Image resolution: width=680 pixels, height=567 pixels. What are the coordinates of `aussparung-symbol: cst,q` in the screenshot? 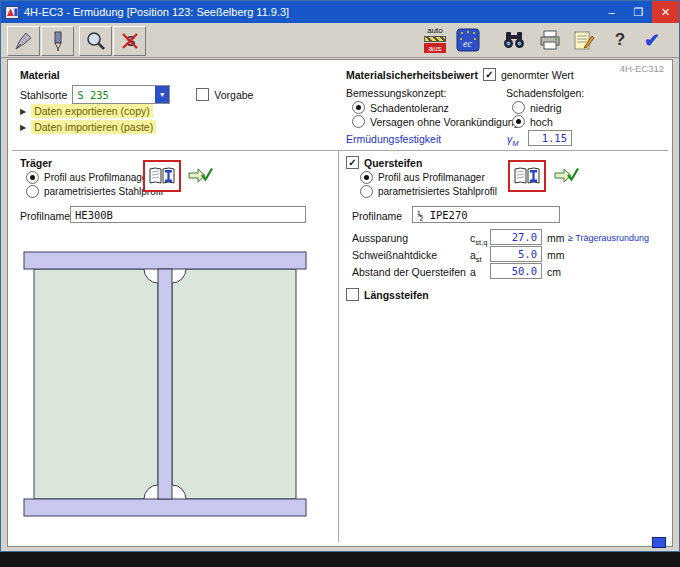 It's located at (478, 240).